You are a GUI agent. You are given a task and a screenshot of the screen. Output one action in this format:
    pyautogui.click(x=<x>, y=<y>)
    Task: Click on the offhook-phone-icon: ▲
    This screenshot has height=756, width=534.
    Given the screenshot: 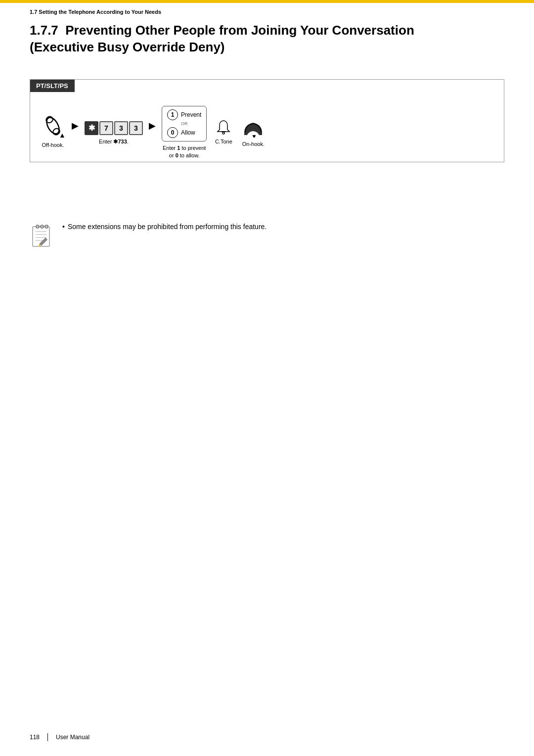 What is the action you would take?
    pyautogui.click(x=53, y=126)
    